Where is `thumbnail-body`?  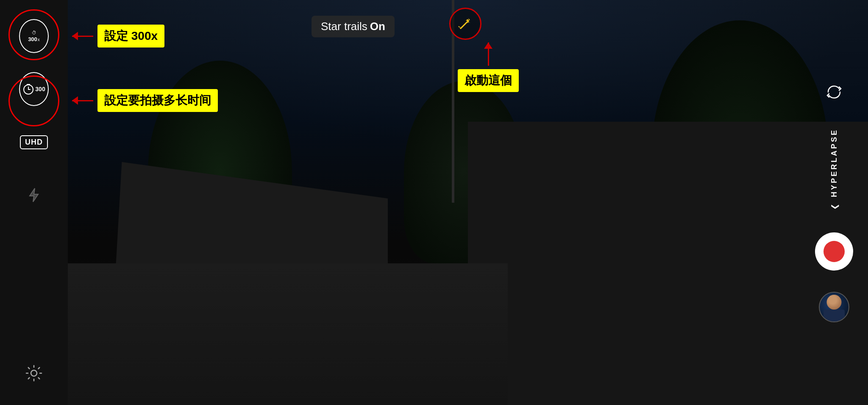
thumbnail-body is located at coordinates (834, 316).